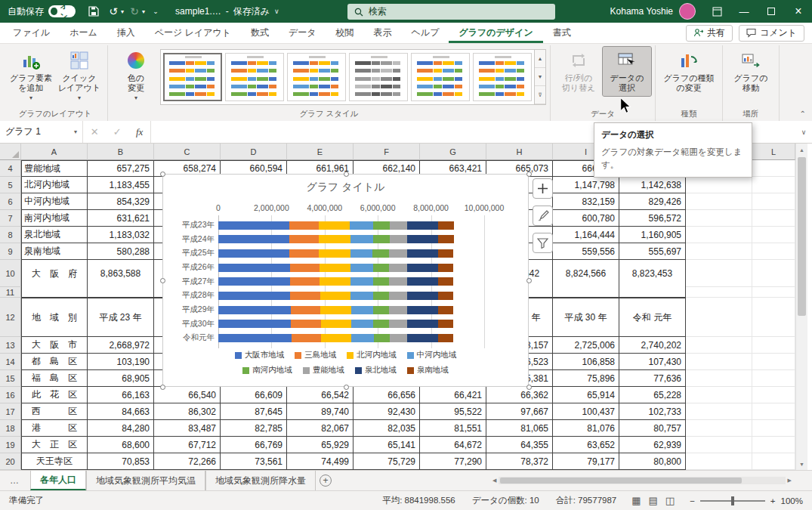 The height and width of the screenshot is (510, 812). I want to click on cell-B7: 631,621, so click(121, 218).